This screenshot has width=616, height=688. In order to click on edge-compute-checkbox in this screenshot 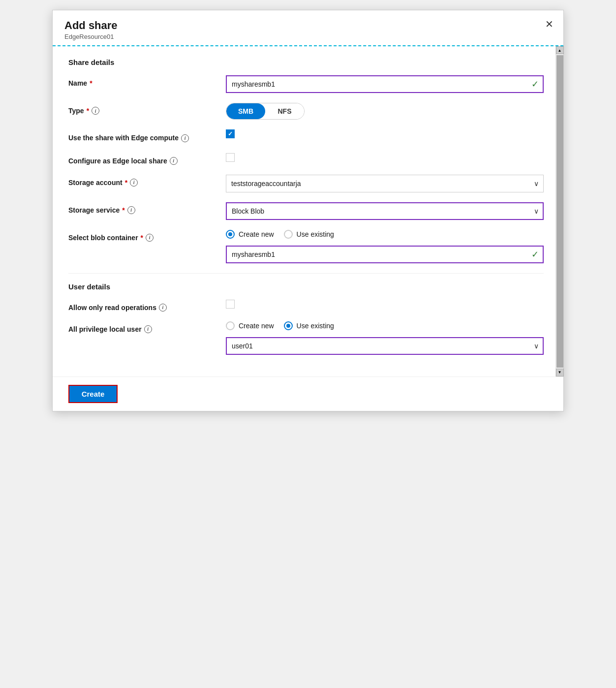, I will do `click(230, 134)`.